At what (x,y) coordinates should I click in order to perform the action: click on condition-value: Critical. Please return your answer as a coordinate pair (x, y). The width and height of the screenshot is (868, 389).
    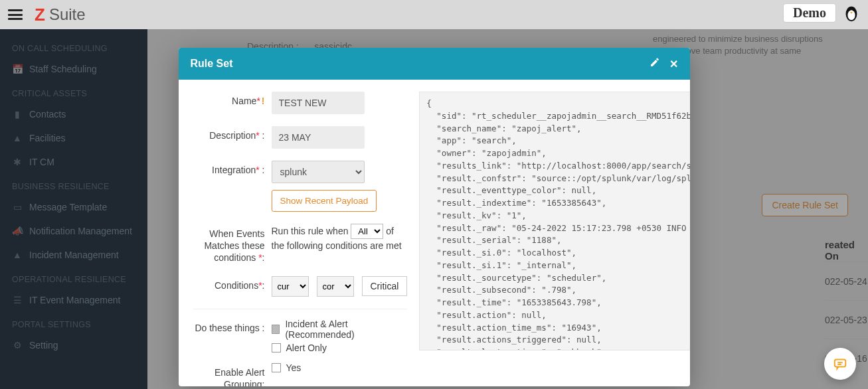
    Looking at the image, I should click on (385, 286).